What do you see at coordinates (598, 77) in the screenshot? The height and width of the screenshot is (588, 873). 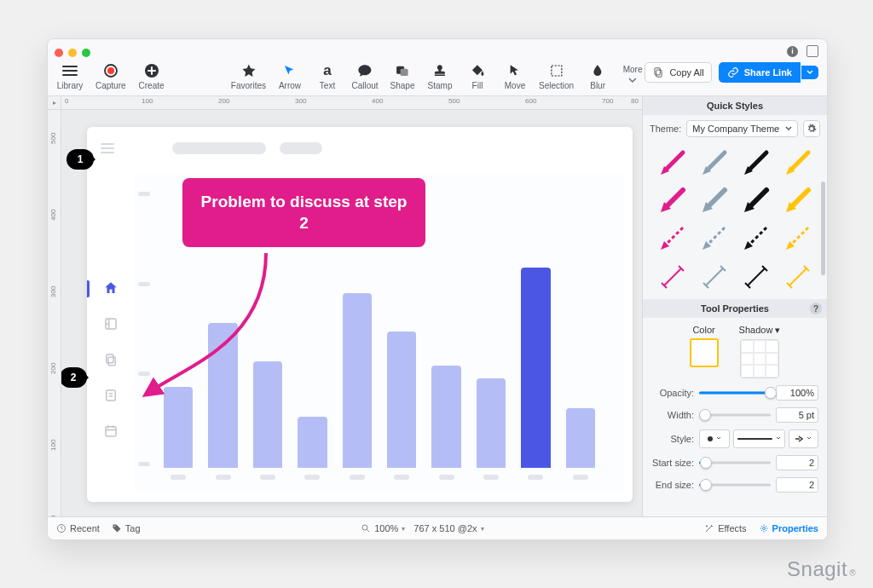 I see `blur-tool: Blur` at bounding box center [598, 77].